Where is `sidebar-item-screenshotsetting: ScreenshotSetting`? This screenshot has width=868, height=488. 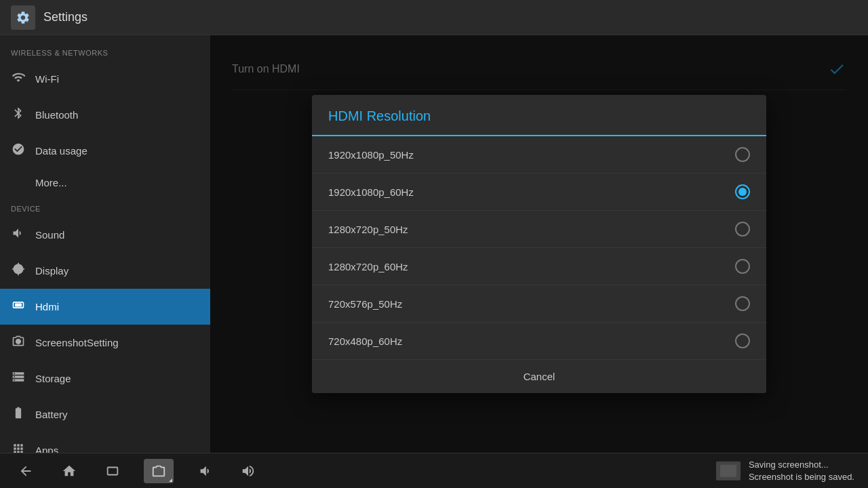
sidebar-item-screenshotsetting: ScreenshotSetting is located at coordinates (105, 343).